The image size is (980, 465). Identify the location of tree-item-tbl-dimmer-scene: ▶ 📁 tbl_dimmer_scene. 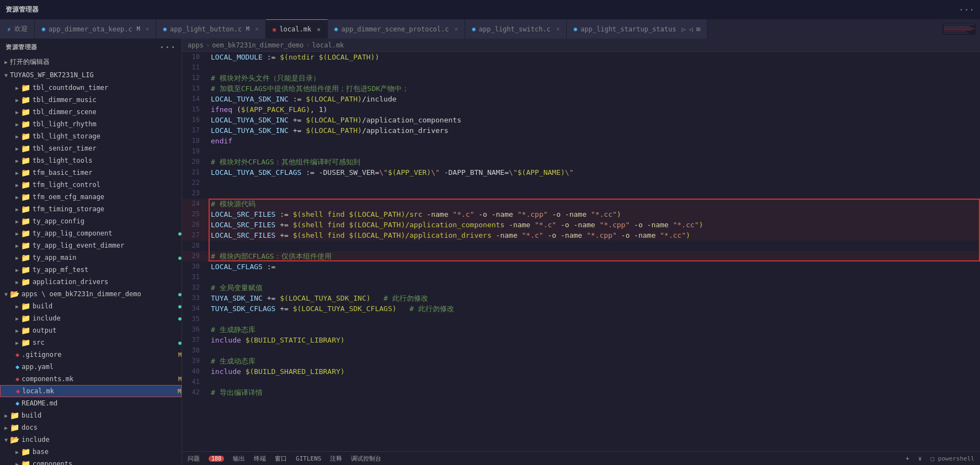
(90, 112).